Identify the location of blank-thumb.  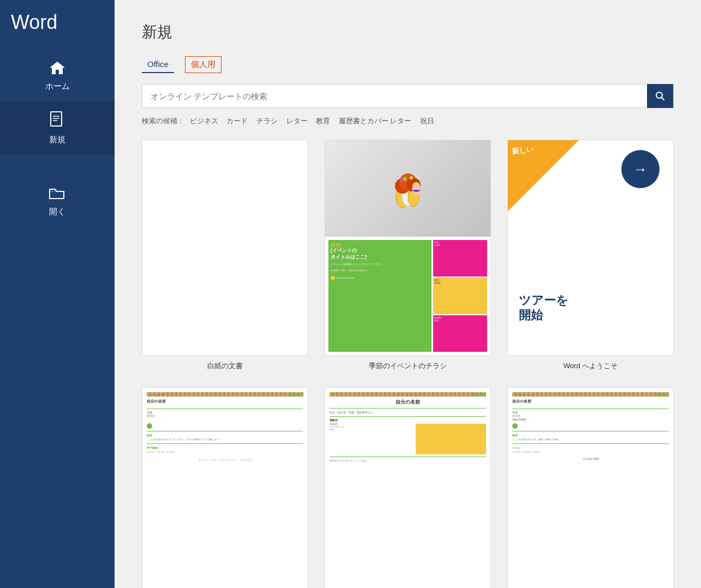
(225, 248).